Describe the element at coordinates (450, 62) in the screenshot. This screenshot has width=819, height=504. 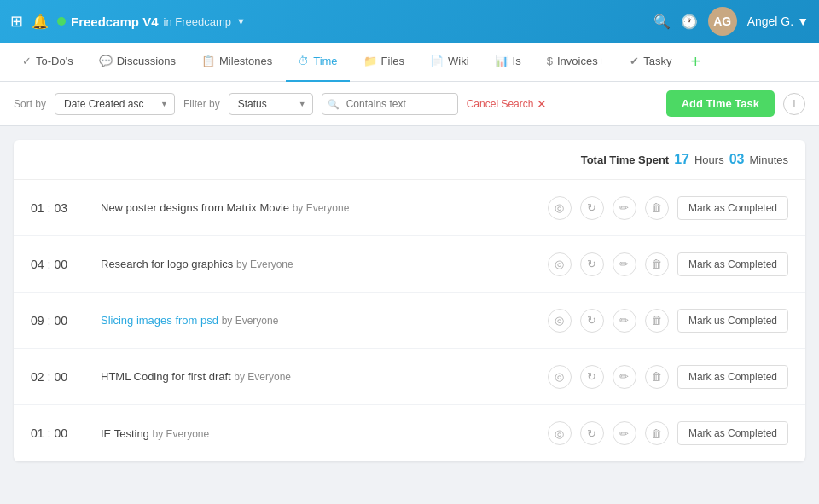
I see `tab-wiki: 📄 Wiki` at that location.